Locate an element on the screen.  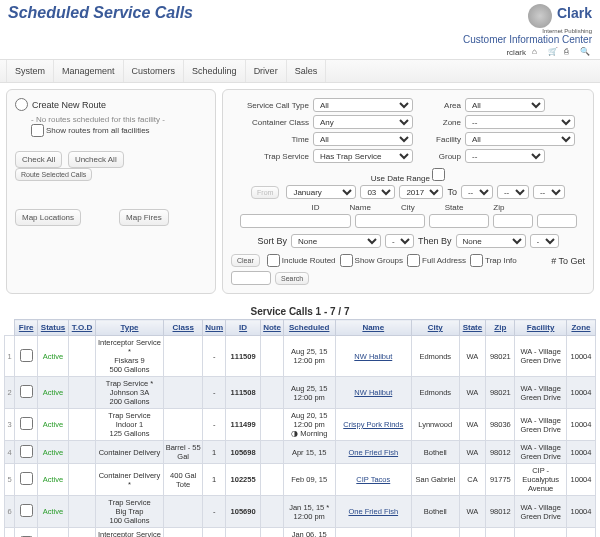
zip-input is located at coordinates (557, 221).